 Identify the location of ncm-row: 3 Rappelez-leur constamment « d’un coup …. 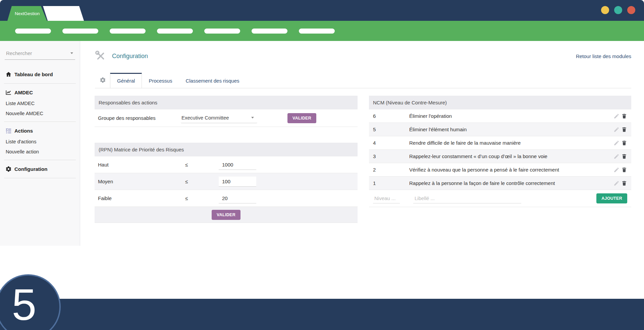
(500, 156).